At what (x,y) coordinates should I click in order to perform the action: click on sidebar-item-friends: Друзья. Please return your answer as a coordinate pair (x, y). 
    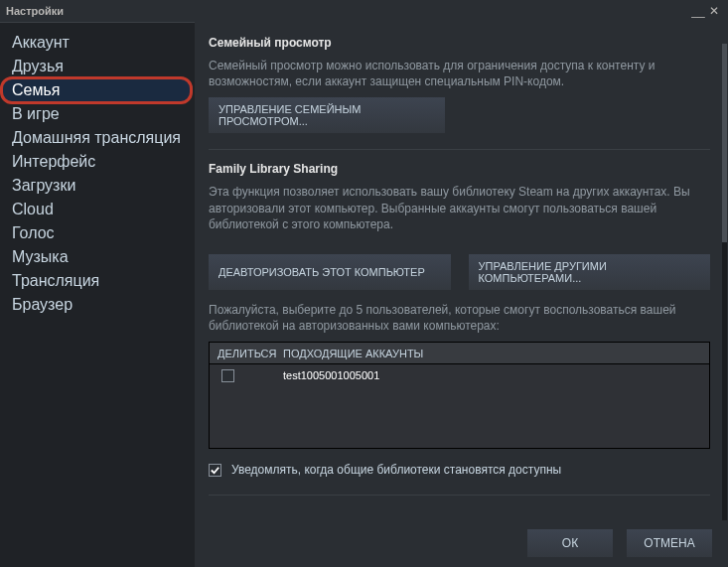
    Looking at the image, I should click on (97, 67).